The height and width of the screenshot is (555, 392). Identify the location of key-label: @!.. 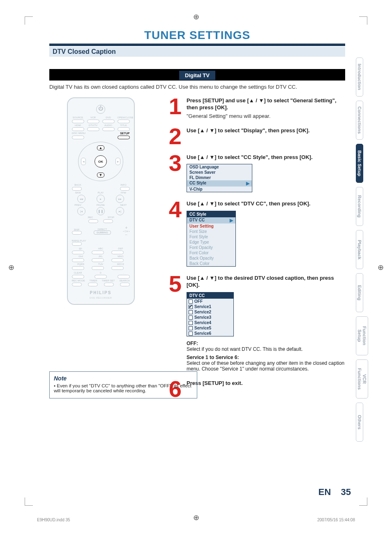
(81, 249).